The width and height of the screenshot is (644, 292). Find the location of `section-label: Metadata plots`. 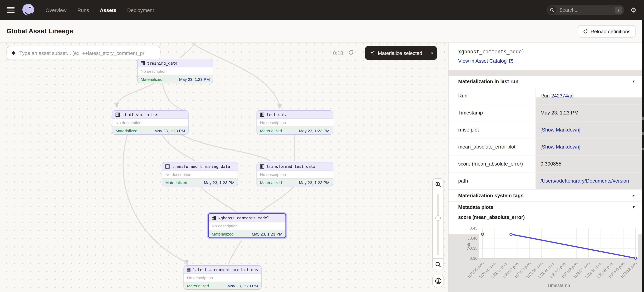

section-label: Metadata plots is located at coordinates (476, 207).